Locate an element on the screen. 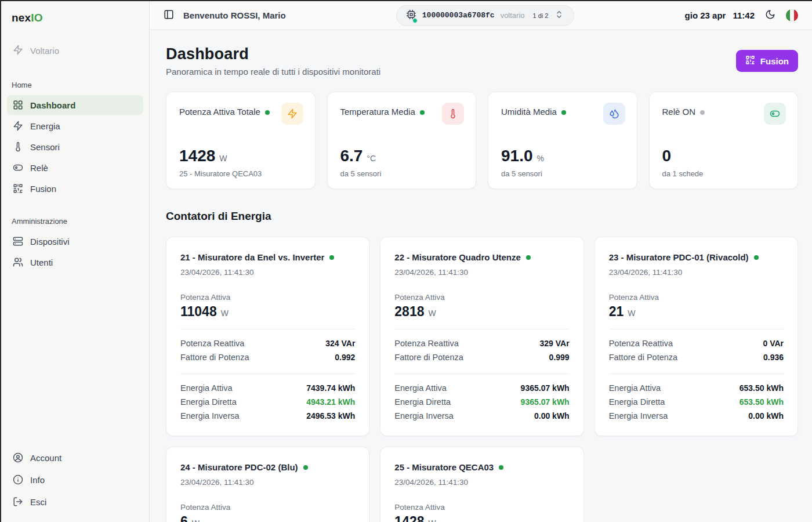  meter-detail-value: 7439.74 kWh is located at coordinates (331, 388).